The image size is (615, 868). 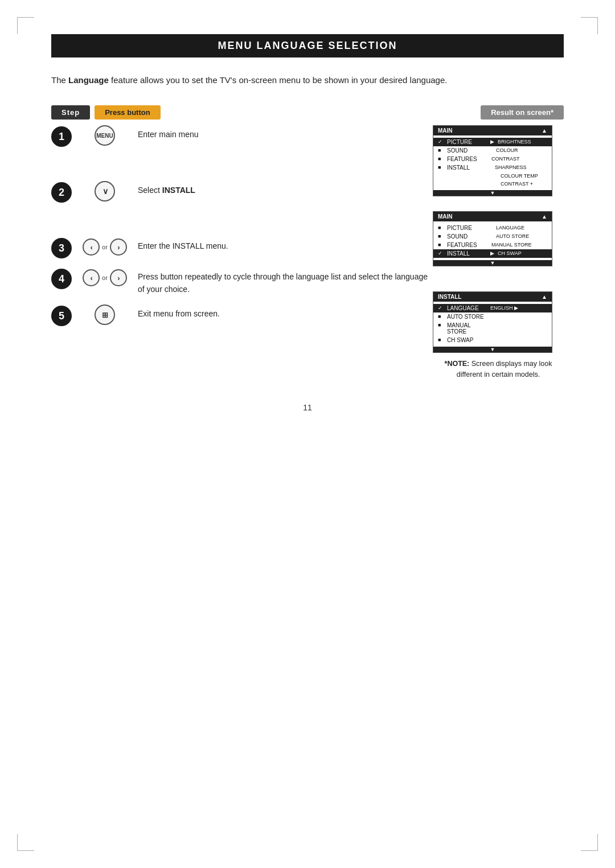 What do you see at coordinates (450, 297) in the screenshot?
I see `screen-3-title: INSTALL` at bounding box center [450, 297].